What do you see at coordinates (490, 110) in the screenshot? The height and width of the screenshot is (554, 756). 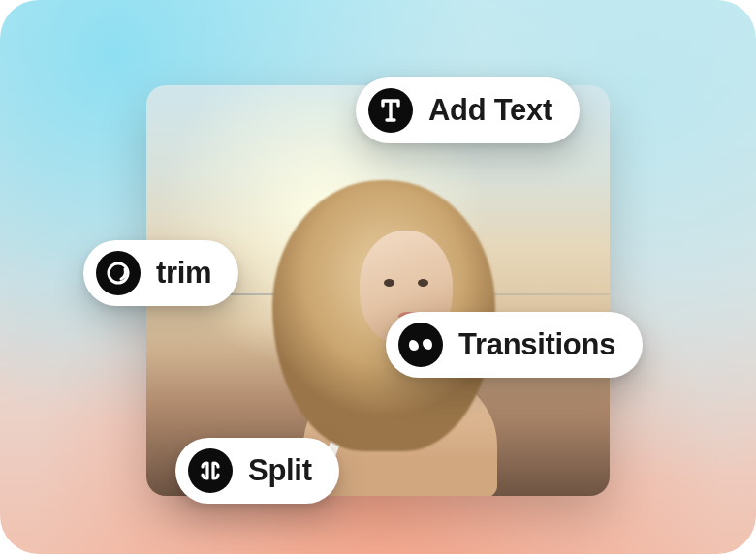 I see `add-text-label: Add Text` at bounding box center [490, 110].